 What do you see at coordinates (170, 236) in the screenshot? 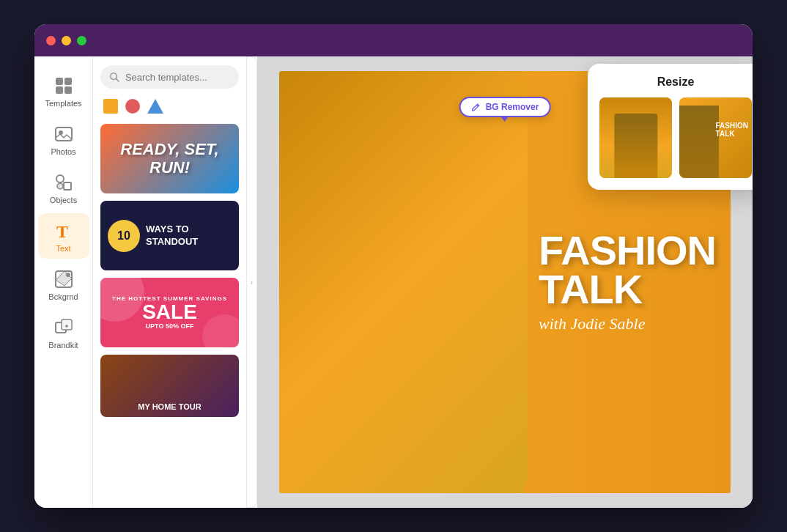
I see `template-card-10-ways: 10 WAYS TO STANDOUT` at bounding box center [170, 236].